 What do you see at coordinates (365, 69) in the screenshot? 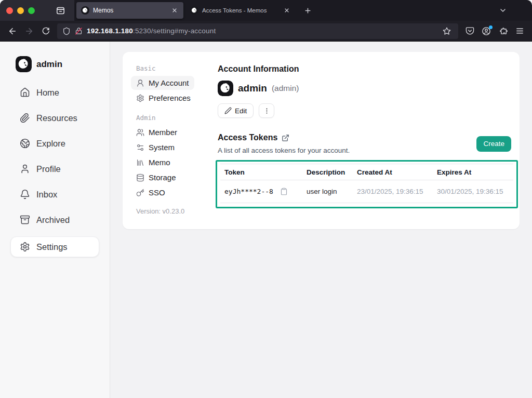
I see `account-information-heading: Account Information` at bounding box center [365, 69].